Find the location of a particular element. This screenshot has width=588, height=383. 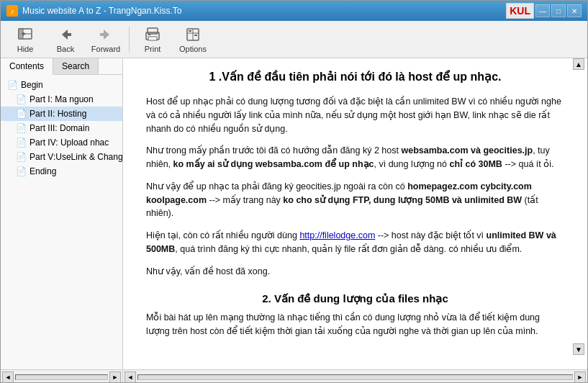

content-para-5: Như vậy, vấn đề host đã xong. is located at coordinates (356, 272).